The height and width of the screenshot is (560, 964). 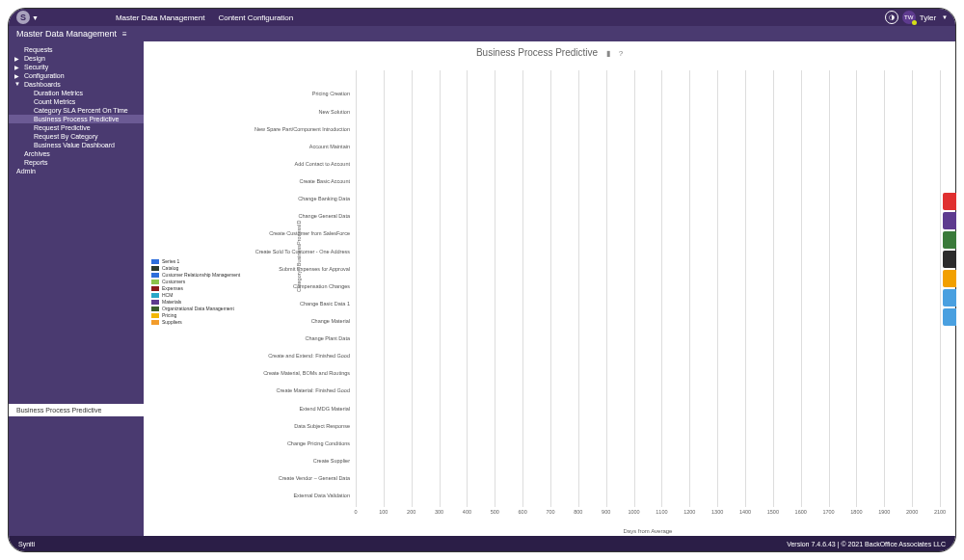 What do you see at coordinates (259, 147) in the screenshot?
I see `bar-label: Account Maintain` at bounding box center [259, 147].